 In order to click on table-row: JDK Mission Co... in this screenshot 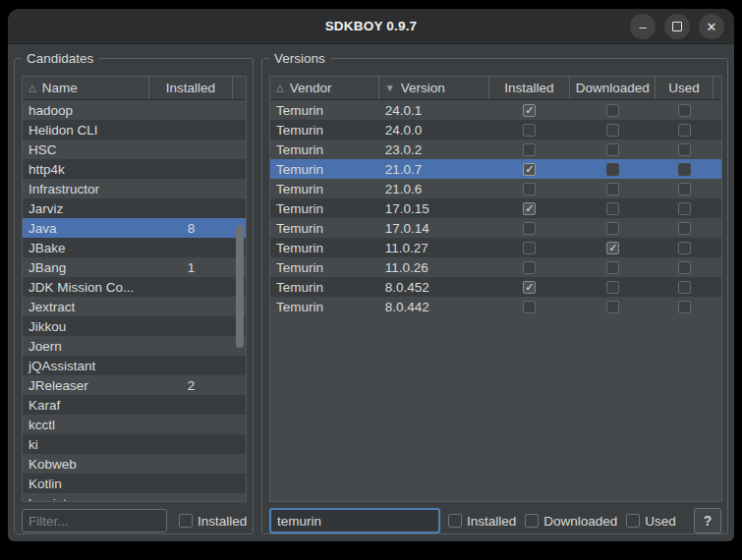, I will do `click(134, 287)`.